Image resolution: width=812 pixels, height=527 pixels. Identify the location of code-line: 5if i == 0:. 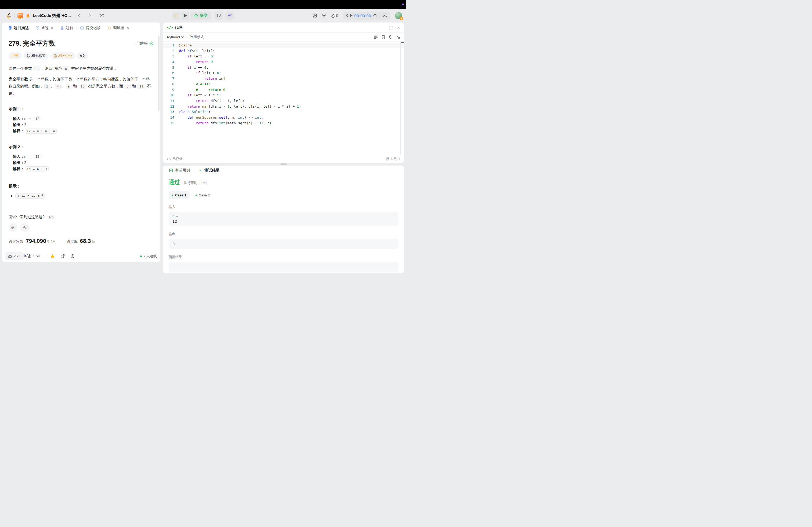
(284, 67).